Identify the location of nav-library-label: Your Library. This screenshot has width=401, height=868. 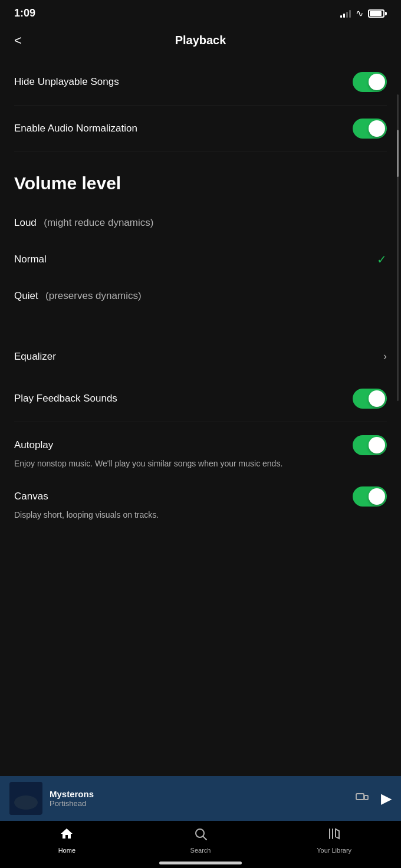
(334, 850).